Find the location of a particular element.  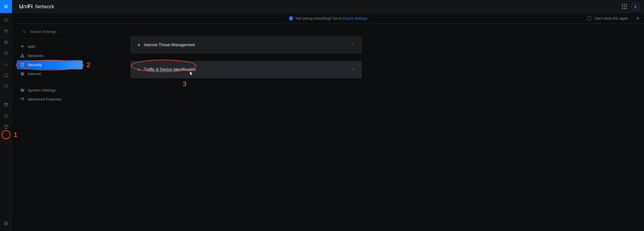

rail-spacer is located at coordinates (6, 96).